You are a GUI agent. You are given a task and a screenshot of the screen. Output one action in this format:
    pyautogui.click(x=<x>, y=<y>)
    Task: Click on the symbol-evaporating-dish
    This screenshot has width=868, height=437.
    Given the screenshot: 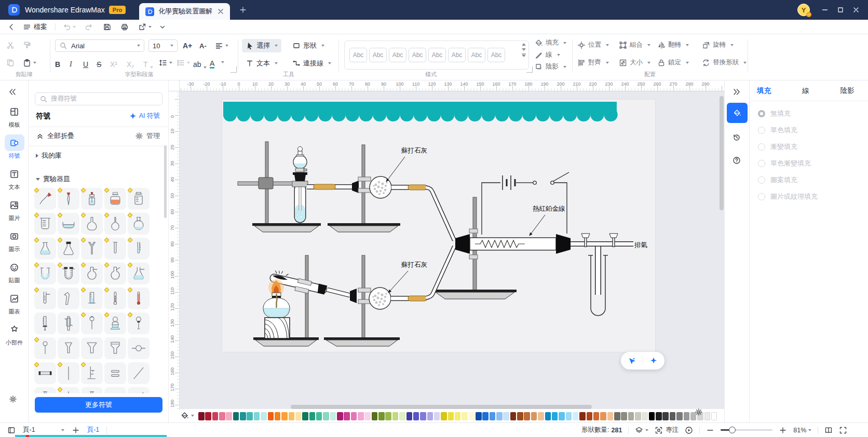 What is the action you would take?
    pyautogui.click(x=69, y=224)
    